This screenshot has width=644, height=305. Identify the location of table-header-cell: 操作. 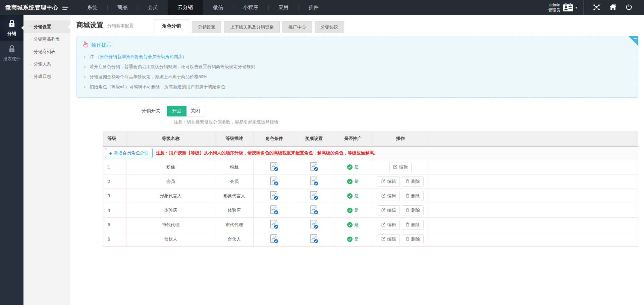
(400, 139).